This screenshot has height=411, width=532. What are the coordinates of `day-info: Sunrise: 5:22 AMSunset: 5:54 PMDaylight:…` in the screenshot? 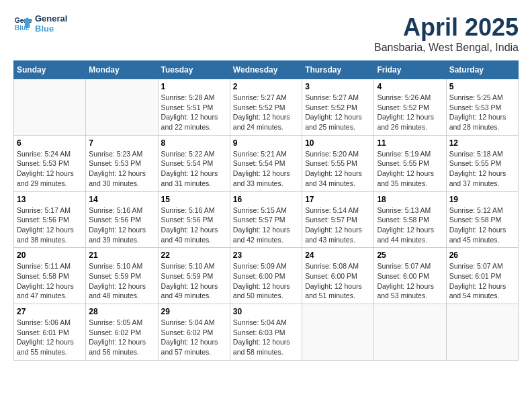 It's located at (194, 169).